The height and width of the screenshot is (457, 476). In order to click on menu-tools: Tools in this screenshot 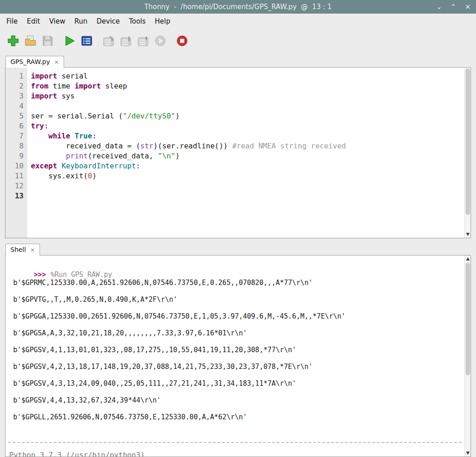, I will do `click(137, 21)`.